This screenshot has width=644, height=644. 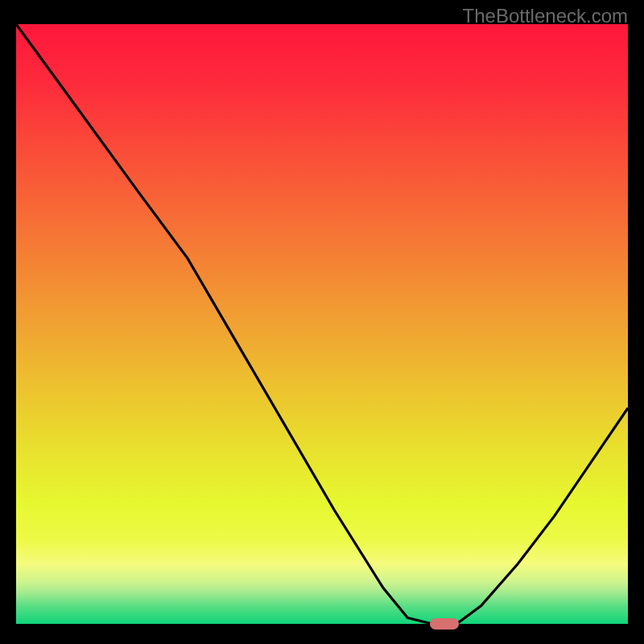 I want to click on optimal-marker, so click(x=444, y=624).